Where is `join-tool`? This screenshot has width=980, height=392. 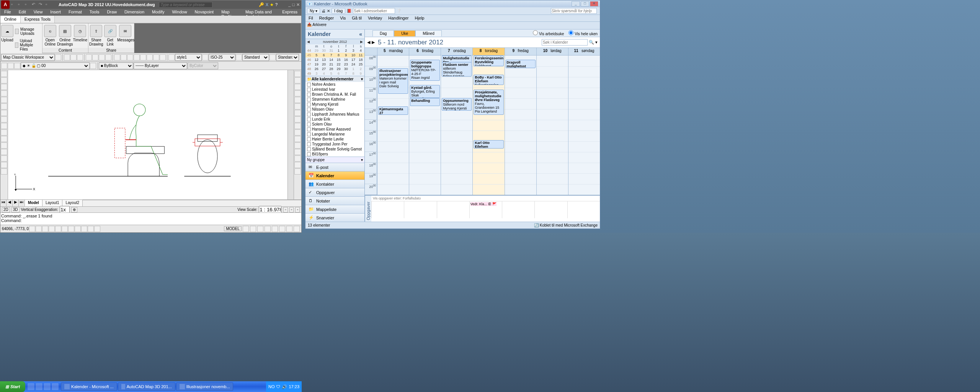
join-tool is located at coordinates (298, 152).